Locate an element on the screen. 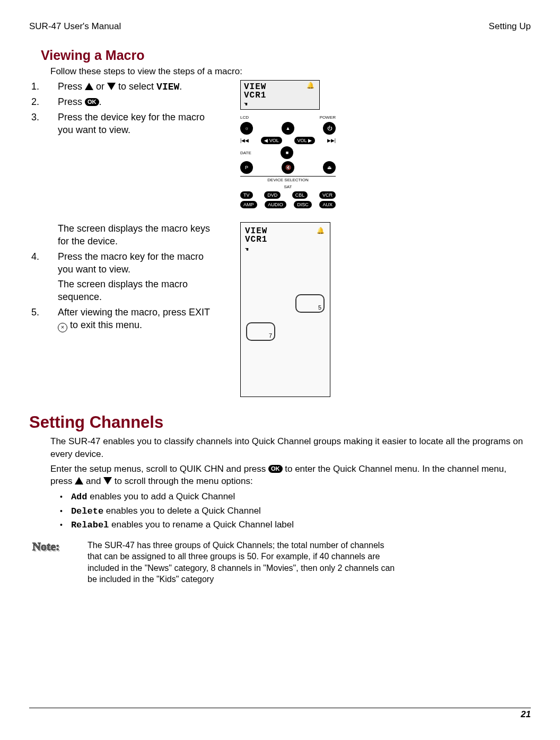  lcd2-line-1: VIEW is located at coordinates (285, 231).